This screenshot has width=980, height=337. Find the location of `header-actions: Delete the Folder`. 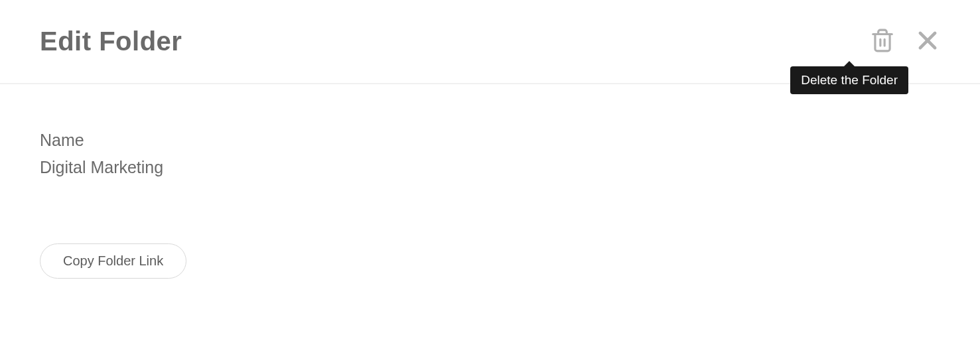

header-actions: Delete the Folder is located at coordinates (905, 41).